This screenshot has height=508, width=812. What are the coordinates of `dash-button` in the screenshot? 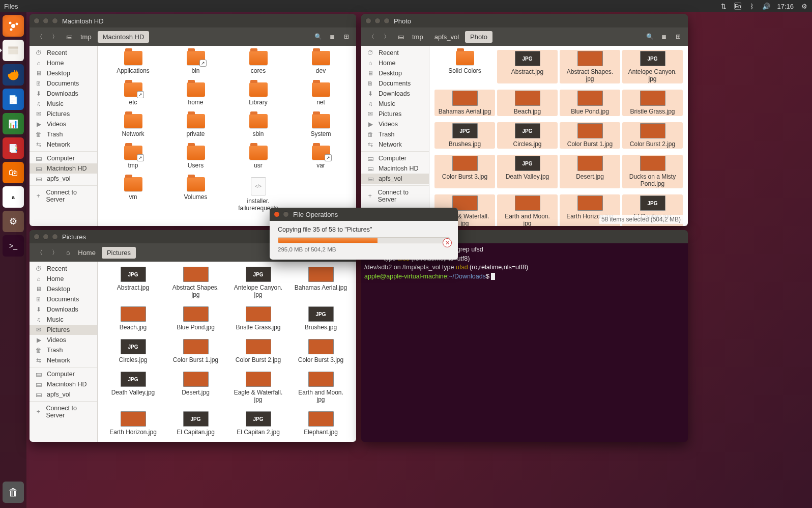 It's located at (13, 26).